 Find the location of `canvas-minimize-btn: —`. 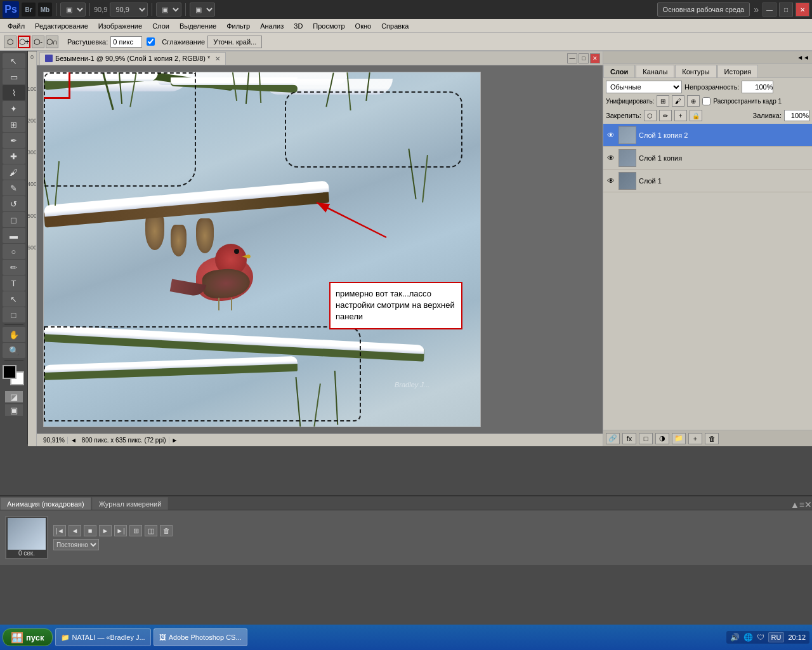

canvas-minimize-btn: — is located at coordinates (572, 58).